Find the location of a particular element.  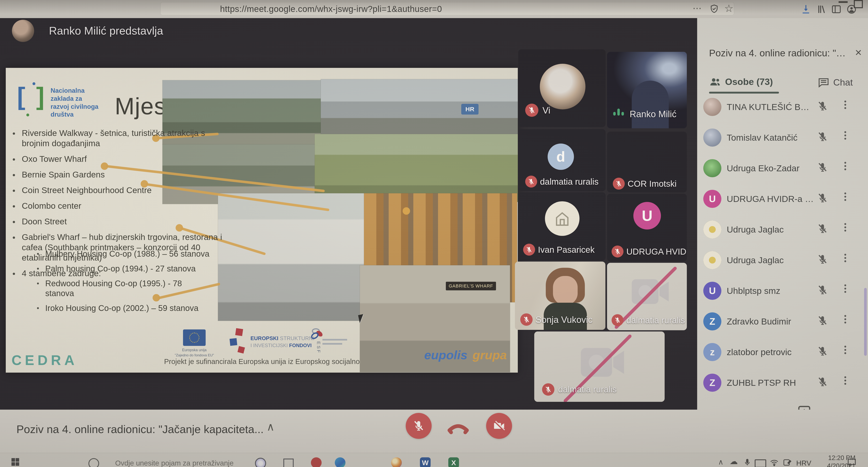

participant-name: TINA KUTLEŠIĆ BARAN is located at coordinates (771, 107).